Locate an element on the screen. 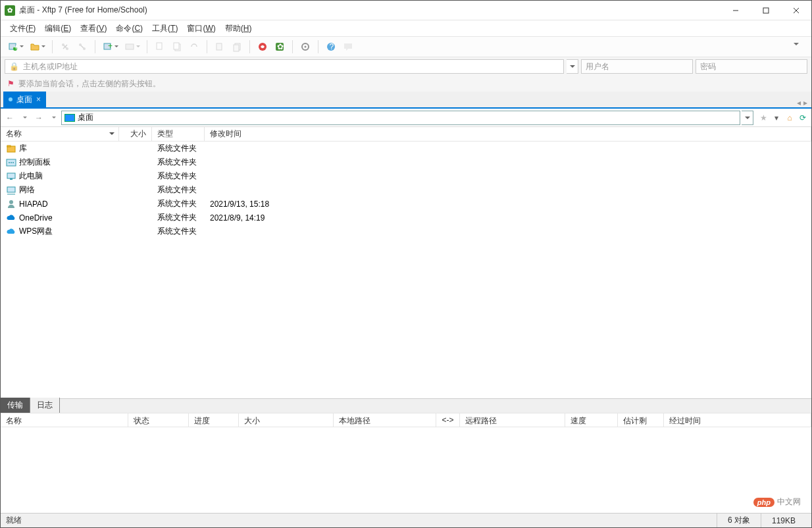  nav-back-history-button is located at coordinates (24, 118).